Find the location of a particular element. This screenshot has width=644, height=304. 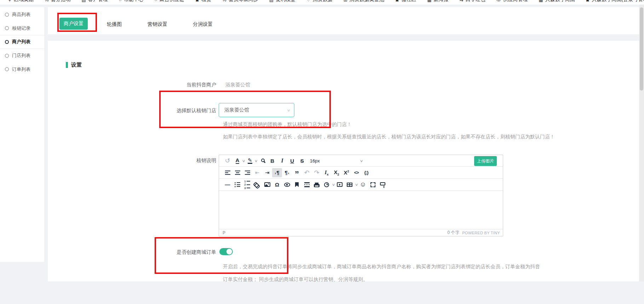

charmap-button: Ω is located at coordinates (277, 185).